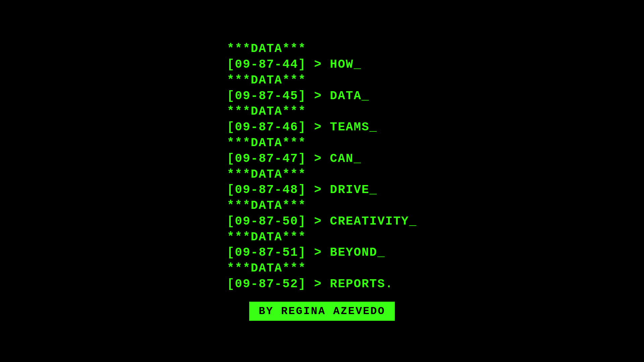 This screenshot has height=362, width=644. What do you see at coordinates (322, 97) in the screenshot?
I see `entry-line: [09-87-45] > DATA_` at bounding box center [322, 97].